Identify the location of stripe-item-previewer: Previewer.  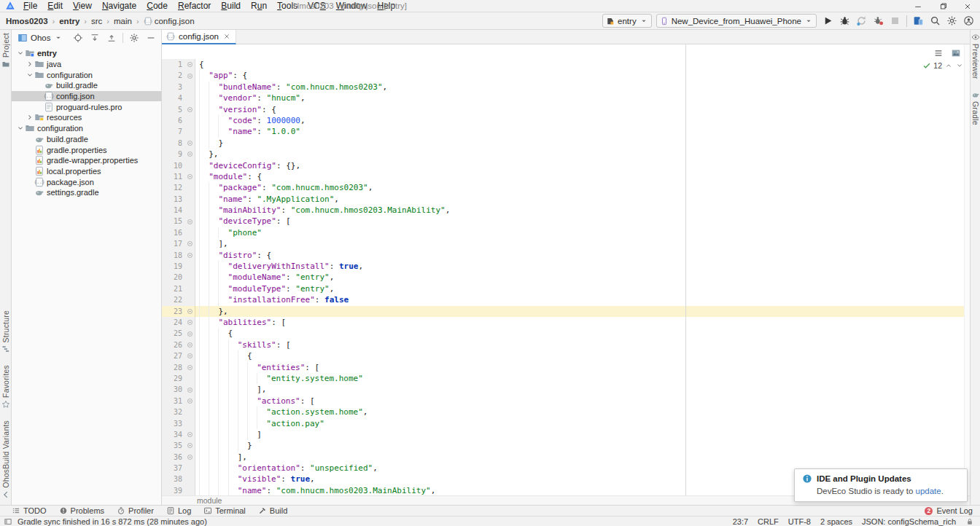
(976, 55).